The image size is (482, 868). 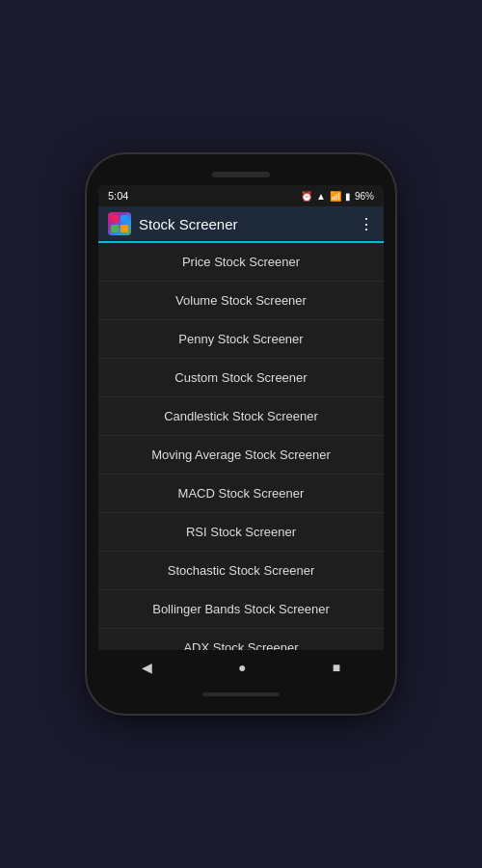 What do you see at coordinates (336, 667) in the screenshot?
I see `recent-button: ■` at bounding box center [336, 667].